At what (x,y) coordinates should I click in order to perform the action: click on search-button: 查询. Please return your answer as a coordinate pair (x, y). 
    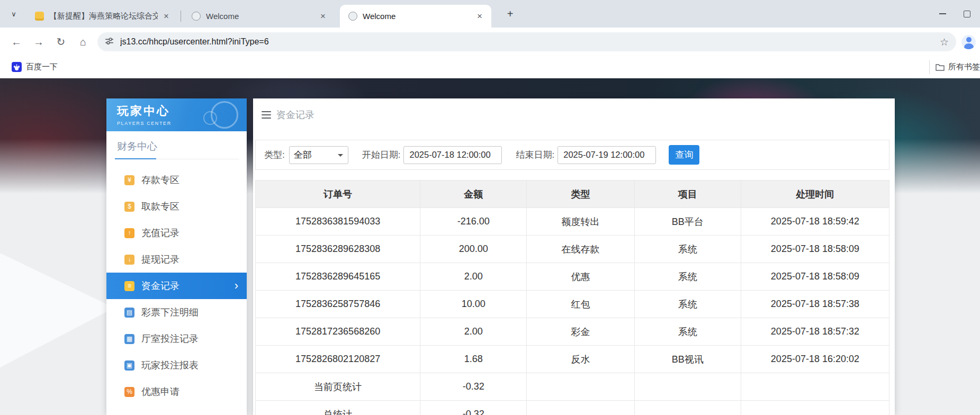
    Looking at the image, I should click on (684, 155).